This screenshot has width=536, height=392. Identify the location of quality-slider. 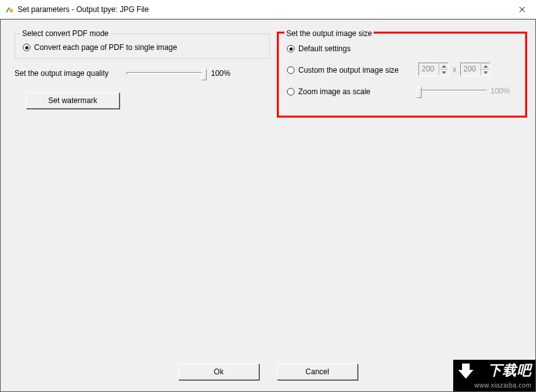
(166, 73).